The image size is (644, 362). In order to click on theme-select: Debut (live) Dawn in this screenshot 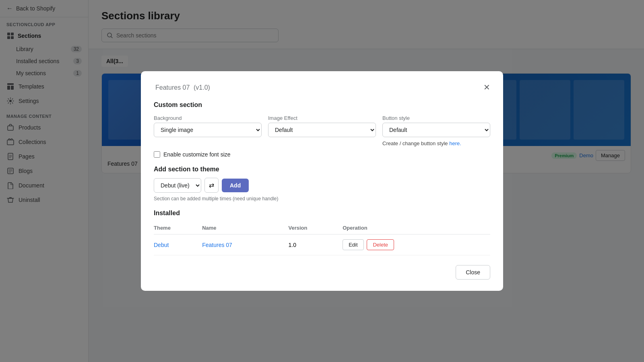, I will do `click(178, 185)`.